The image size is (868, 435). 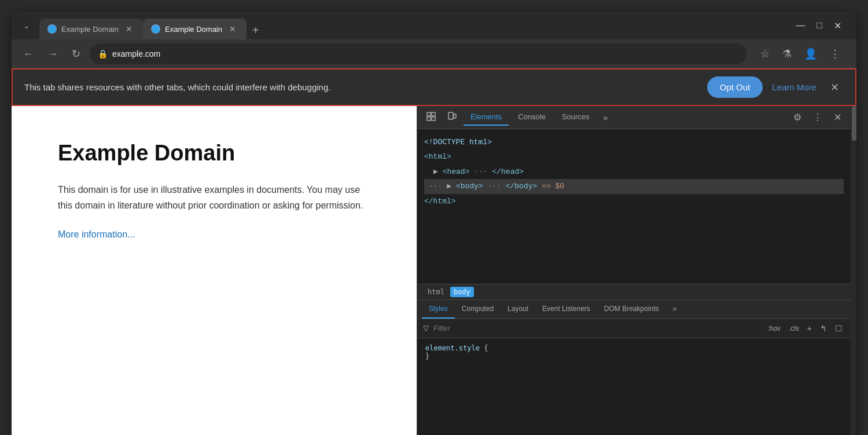 What do you see at coordinates (838, 25) in the screenshot?
I see `close-window-button: ✕` at bounding box center [838, 25].